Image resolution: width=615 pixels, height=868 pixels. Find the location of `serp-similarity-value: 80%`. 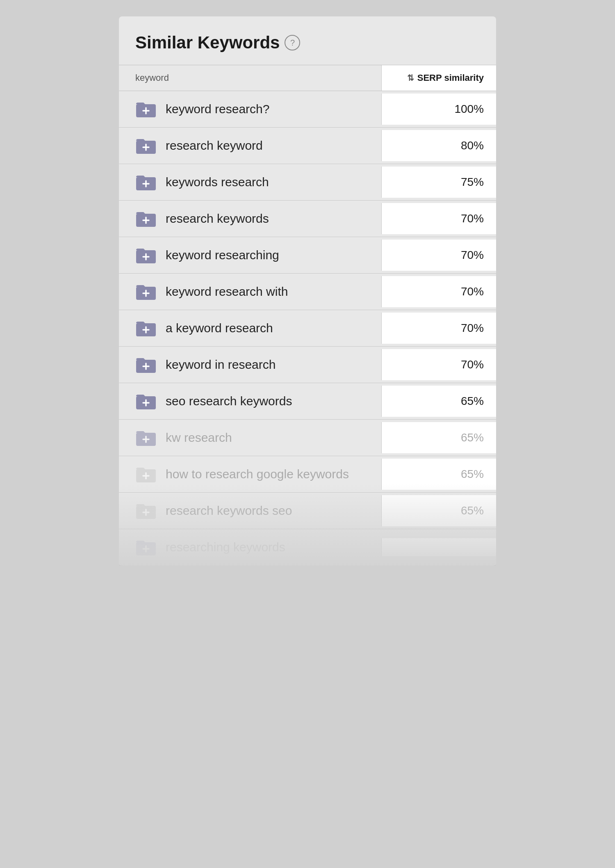

serp-similarity-value: 80% is located at coordinates (439, 146).